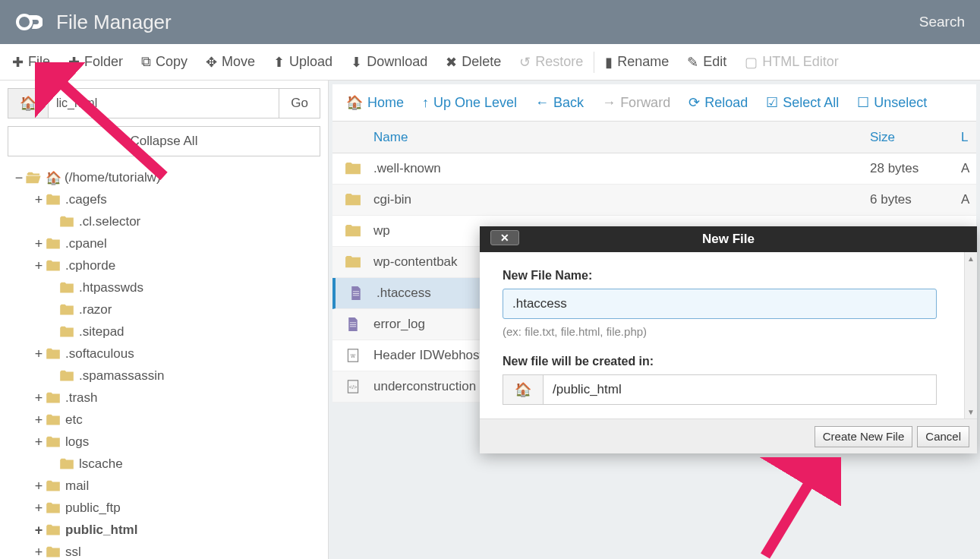  I want to click on nav-up: ↑Up One Level, so click(469, 103).